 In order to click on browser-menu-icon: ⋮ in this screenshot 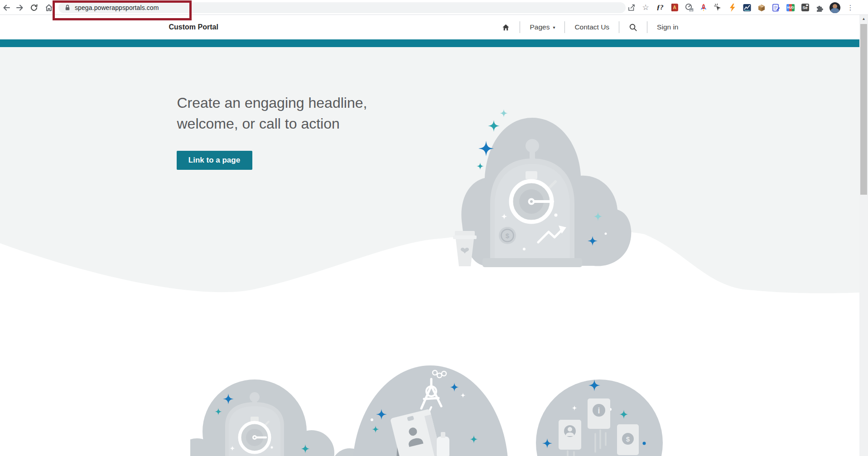, I will do `click(850, 8)`.